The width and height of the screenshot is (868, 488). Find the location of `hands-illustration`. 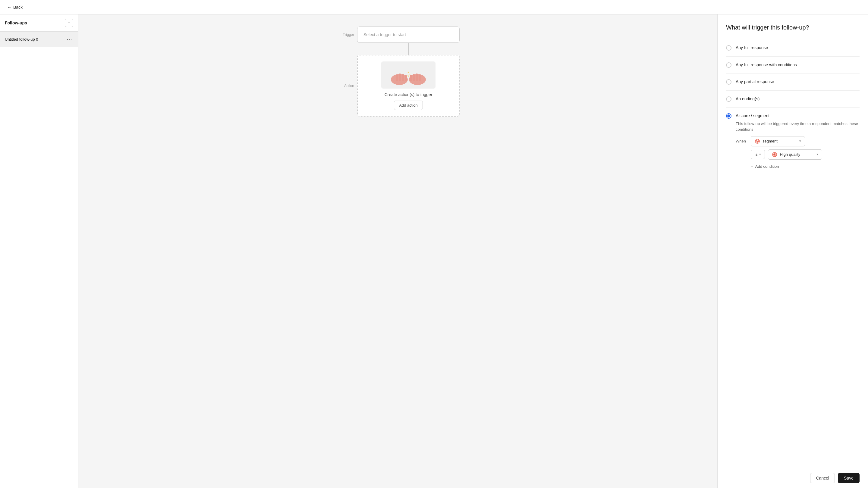

hands-illustration is located at coordinates (408, 75).